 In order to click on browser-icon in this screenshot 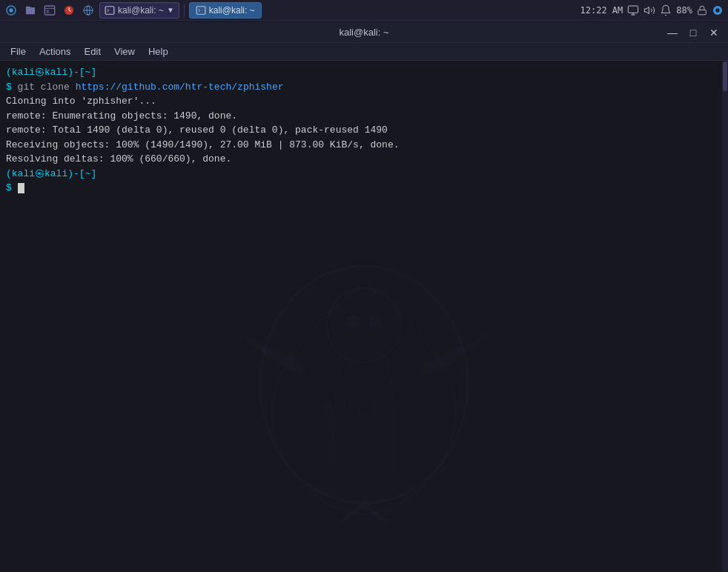, I will do `click(88, 10)`.